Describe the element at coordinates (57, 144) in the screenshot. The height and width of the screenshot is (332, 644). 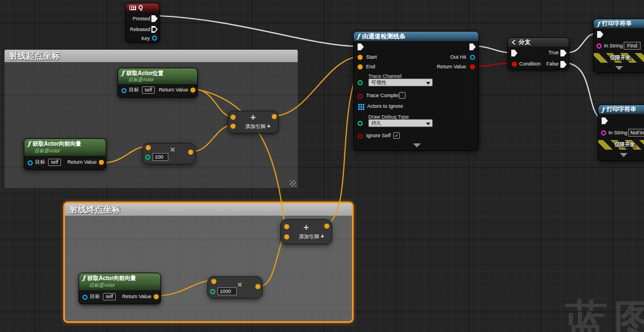
I see `node-title: 获取Actor向前向量` at that location.